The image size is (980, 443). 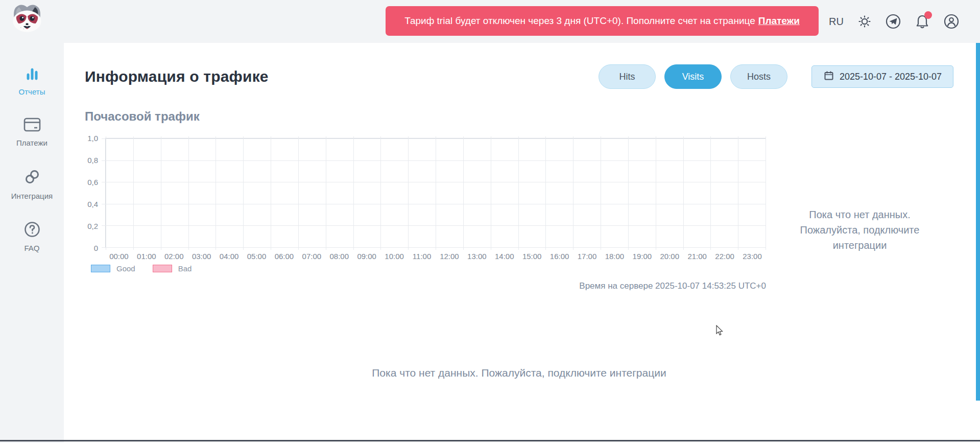 I want to click on x-tick-label: 00:00, so click(x=119, y=257).